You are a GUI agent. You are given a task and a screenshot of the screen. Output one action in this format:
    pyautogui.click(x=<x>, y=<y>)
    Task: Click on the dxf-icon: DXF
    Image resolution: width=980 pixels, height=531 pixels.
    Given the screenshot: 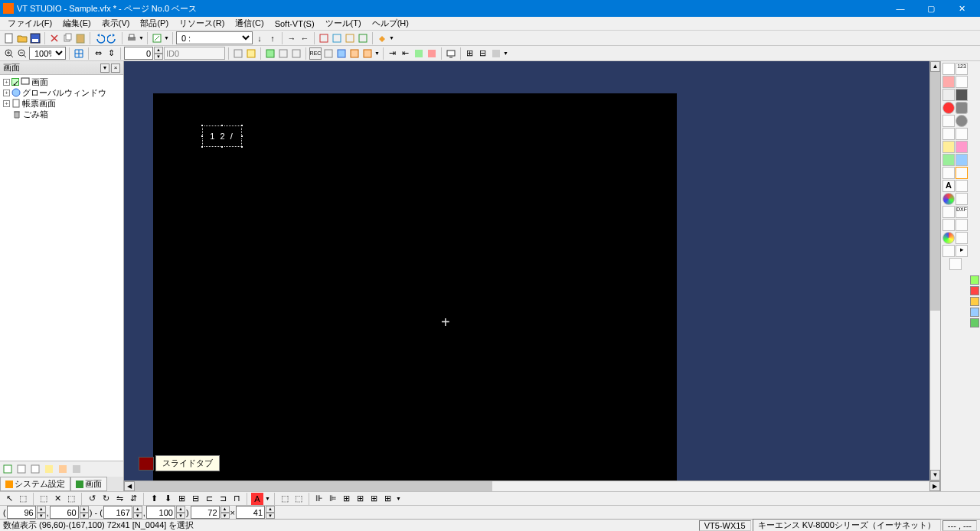 What is the action you would take?
    pyautogui.click(x=962, y=212)
    